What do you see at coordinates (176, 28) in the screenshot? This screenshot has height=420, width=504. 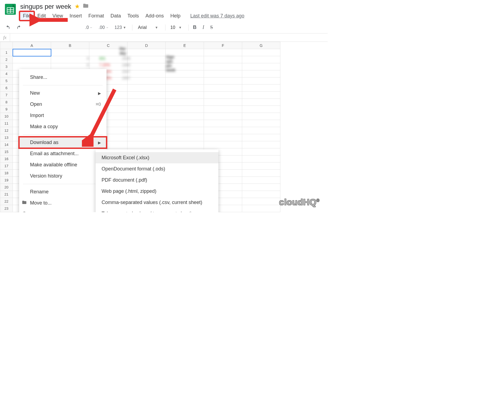 I see `font-size-selector: 10▼` at bounding box center [176, 28].